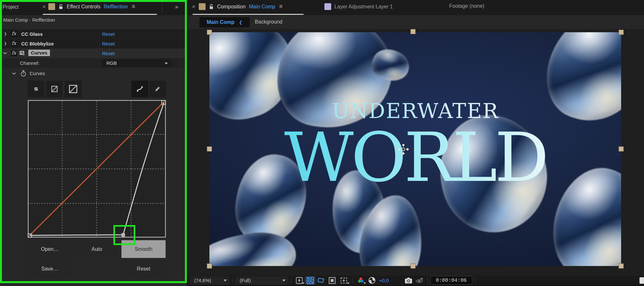 The height and width of the screenshot is (286, 644). Describe the element at coordinates (93, 54) in the screenshot. I see `effect-row-curves: ❯ fx Curves Reset` at that location.